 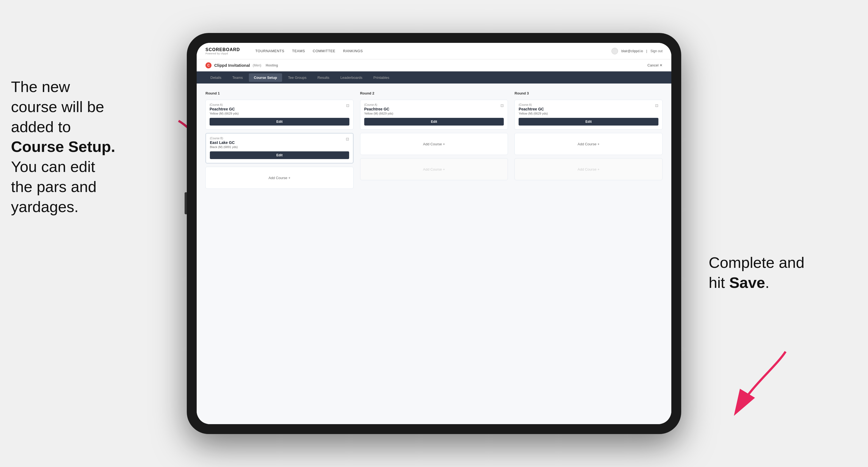 I want to click on tournament-logo-letter: C, so click(x=209, y=65).